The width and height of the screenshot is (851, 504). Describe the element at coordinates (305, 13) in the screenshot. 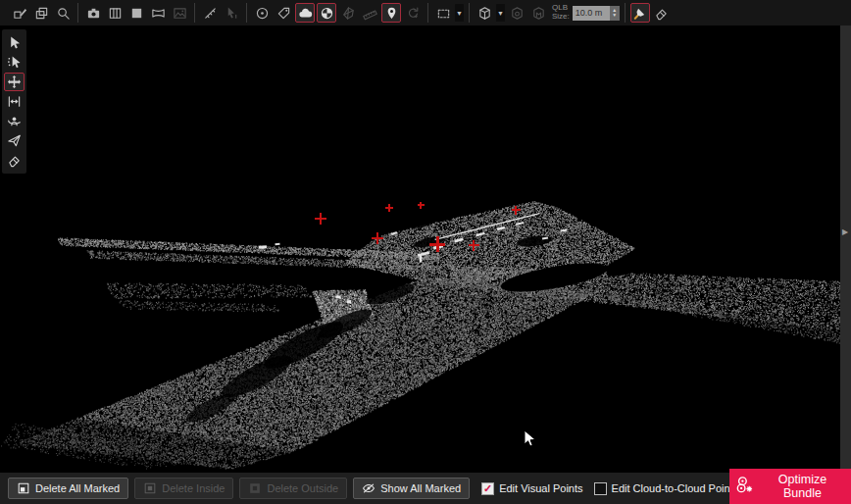

I see `point-cloud-toggle` at that location.